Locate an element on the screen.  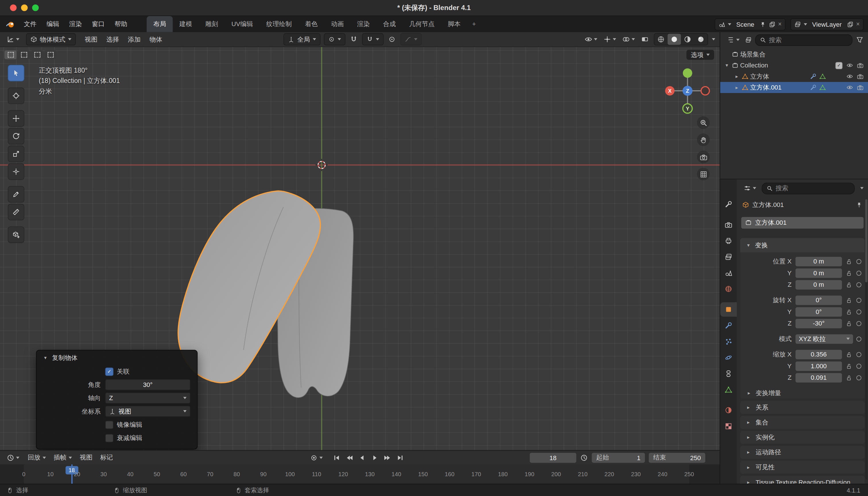
workspace-tab-着色: 着色 is located at coordinates (311, 24).